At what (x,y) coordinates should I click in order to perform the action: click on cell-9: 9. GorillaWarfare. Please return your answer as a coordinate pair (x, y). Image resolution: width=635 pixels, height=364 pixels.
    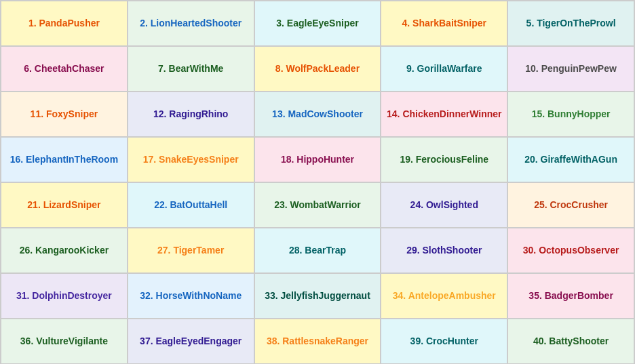
    Looking at the image, I should click on (445, 69).